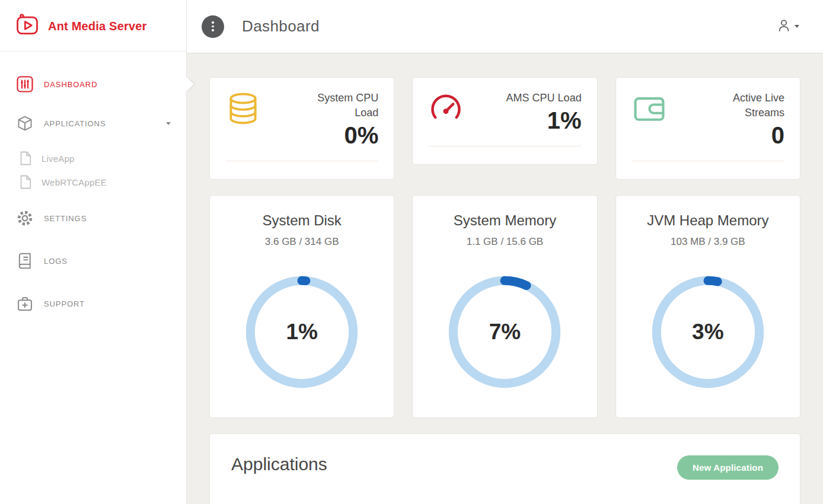 The width and height of the screenshot is (823, 504). Describe the element at coordinates (505, 468) in the screenshot. I see `applications-section: Applications New Application` at that location.